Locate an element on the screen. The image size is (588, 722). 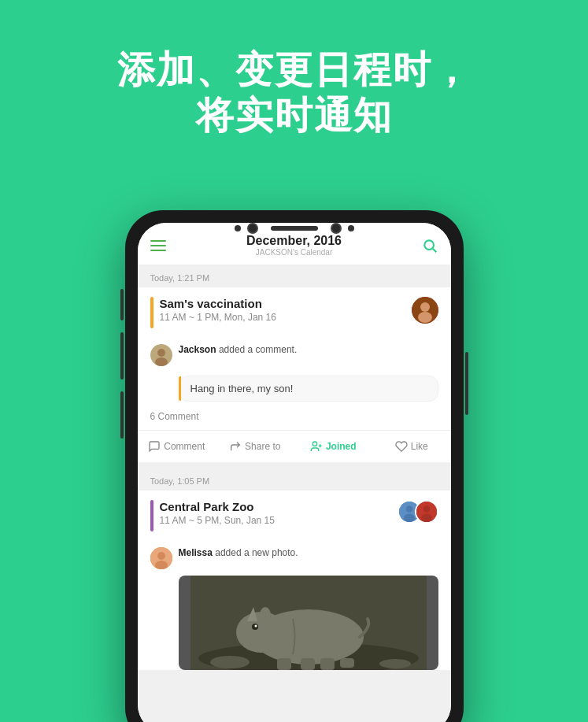
like-button: Like is located at coordinates (412, 446).